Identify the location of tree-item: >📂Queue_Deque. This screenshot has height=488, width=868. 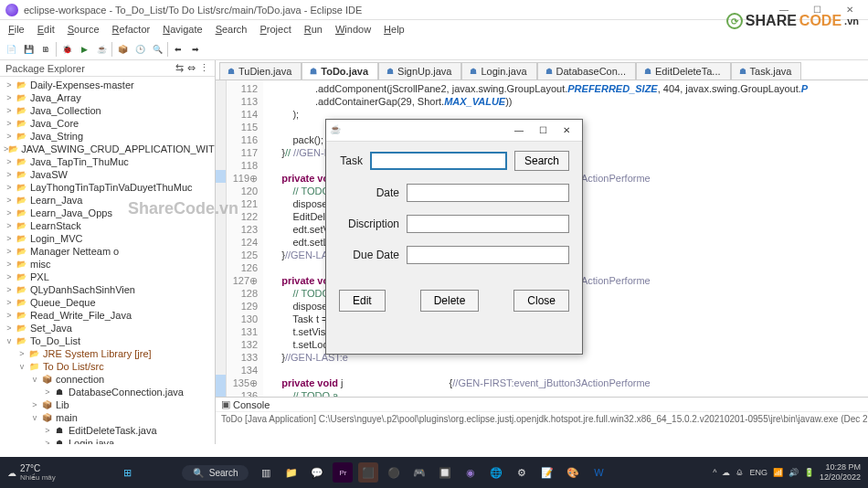
(108, 302).